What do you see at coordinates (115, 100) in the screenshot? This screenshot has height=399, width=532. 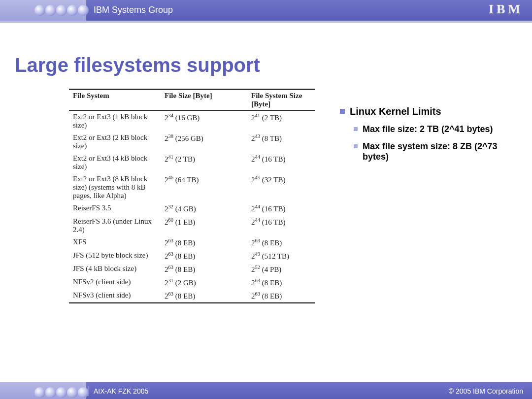 I see `col-filesystem: File System` at bounding box center [115, 100].